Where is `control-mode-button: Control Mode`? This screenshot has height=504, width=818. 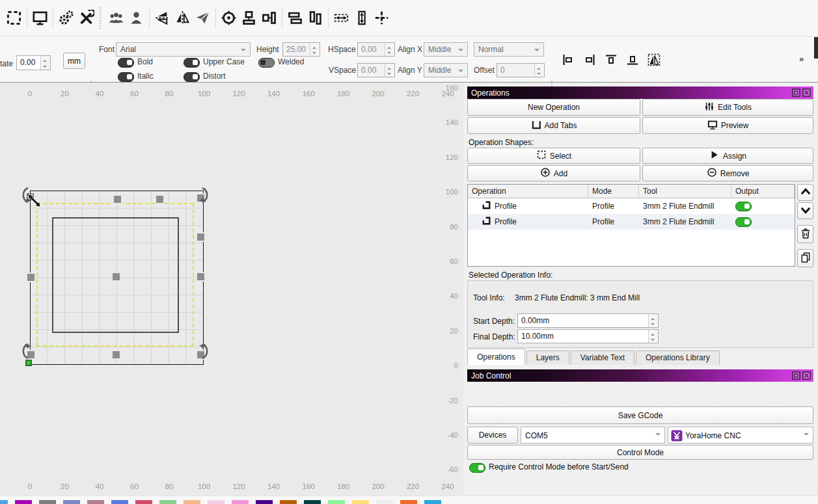
control-mode-button: Control Mode is located at coordinates (640, 453).